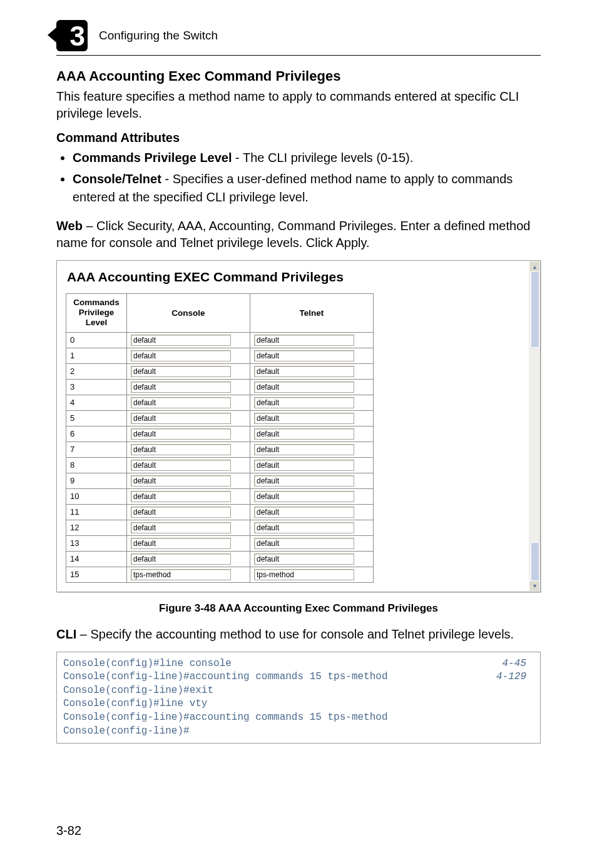  I want to click on chapter-number: 3, so click(79, 37).